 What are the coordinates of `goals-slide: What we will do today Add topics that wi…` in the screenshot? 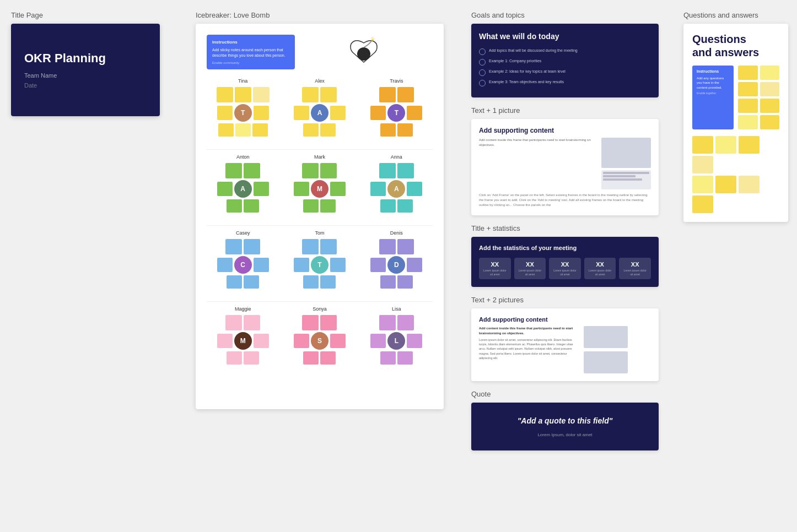 It's located at (565, 61).